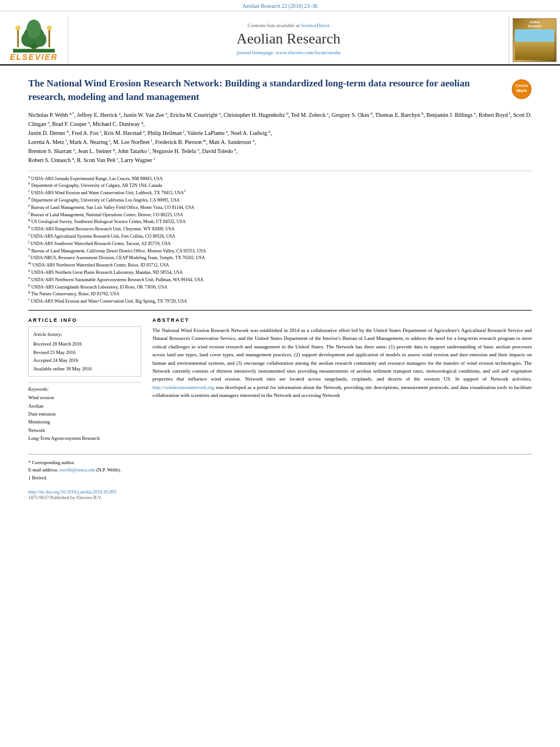 The height and width of the screenshot is (747, 560). What do you see at coordinates (280, 252) in the screenshot?
I see `affil-k: k Bureau of Land Management, California …` at bounding box center [280, 252].